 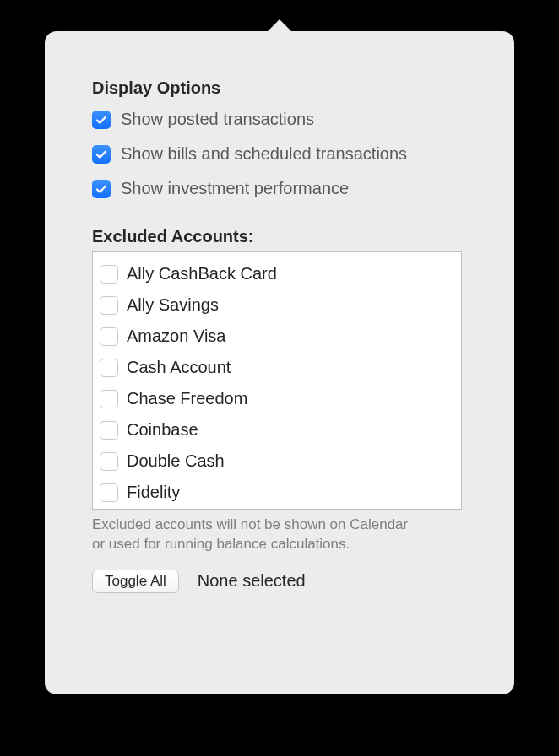 I want to click on list-item: Ally Savings, so click(x=277, y=305).